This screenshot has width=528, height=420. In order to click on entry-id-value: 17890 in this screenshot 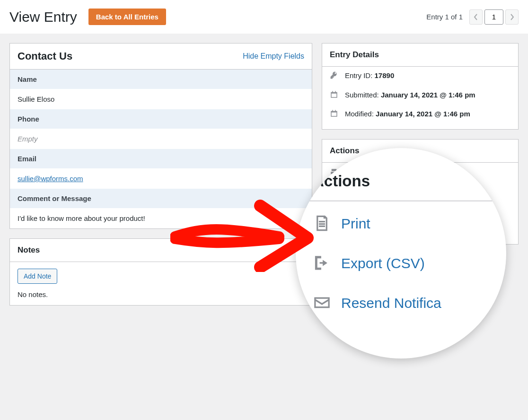, I will do `click(385, 76)`.